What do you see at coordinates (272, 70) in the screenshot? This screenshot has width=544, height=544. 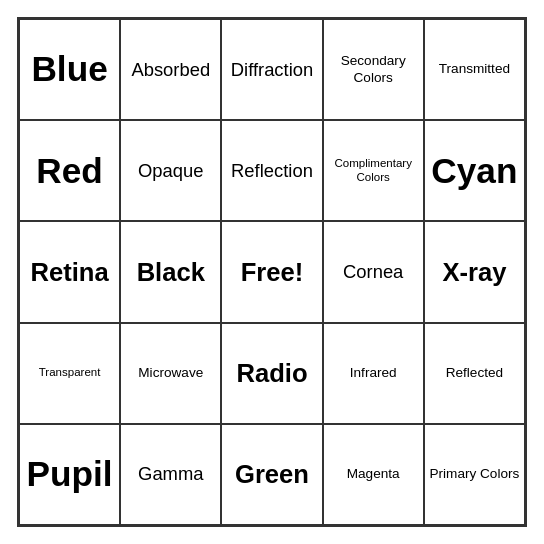 I see `cell-text-2: Diffraction` at bounding box center [272, 70].